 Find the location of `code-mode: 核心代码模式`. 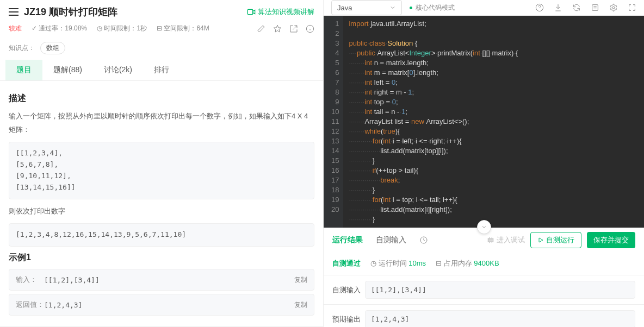

code-mode: 核心代码模式 is located at coordinates (432, 8).